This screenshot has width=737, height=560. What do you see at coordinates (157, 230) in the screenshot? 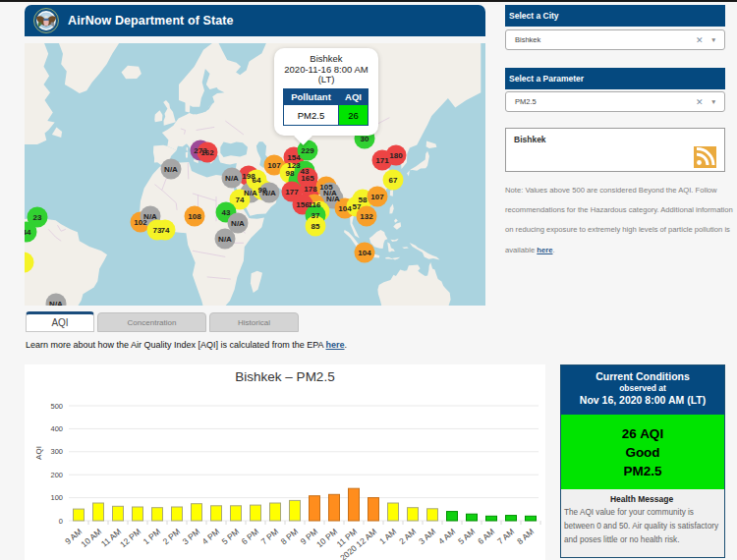
I see `svg-text: 73` at bounding box center [157, 230].